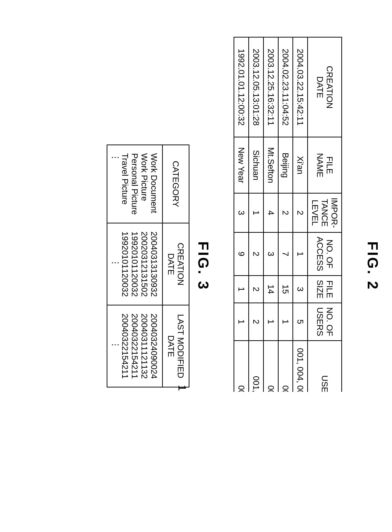  What do you see at coordinates (184, 389) in the screenshot?
I see `figure-3-ref-label: 119` at bounding box center [184, 389].